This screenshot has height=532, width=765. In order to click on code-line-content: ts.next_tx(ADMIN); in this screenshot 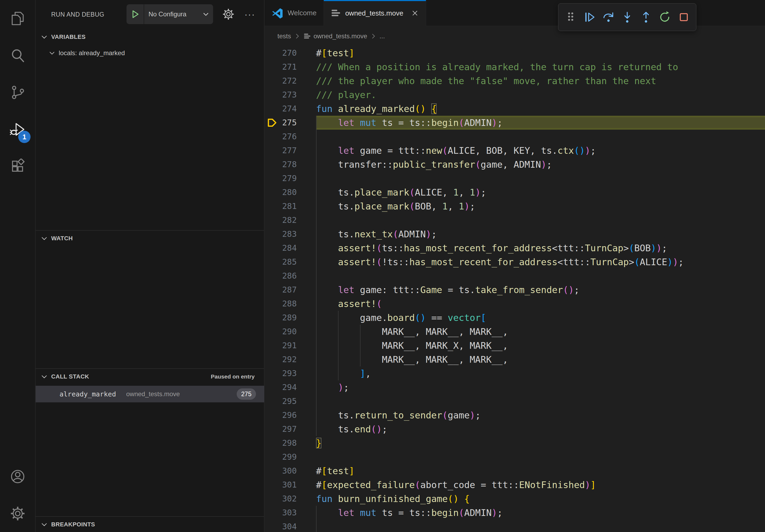, I will do `click(540, 234)`.